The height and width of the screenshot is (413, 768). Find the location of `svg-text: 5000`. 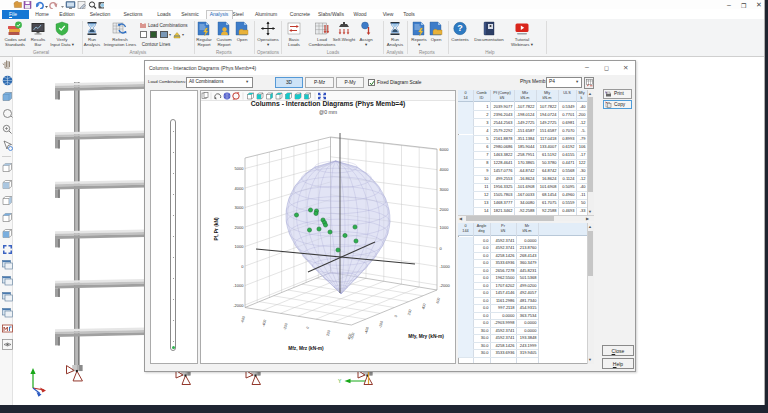

svg-text: 5000 is located at coordinates (240, 168).